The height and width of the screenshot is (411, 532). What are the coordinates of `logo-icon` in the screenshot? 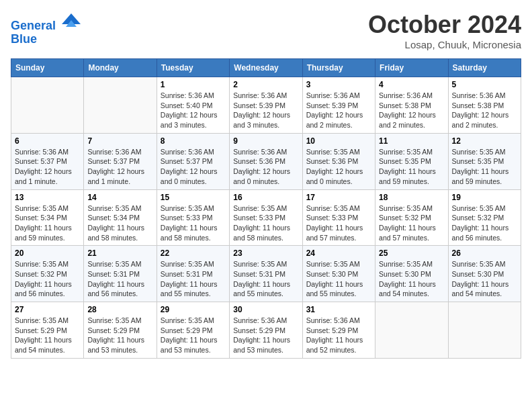 It's located at (71, 20).